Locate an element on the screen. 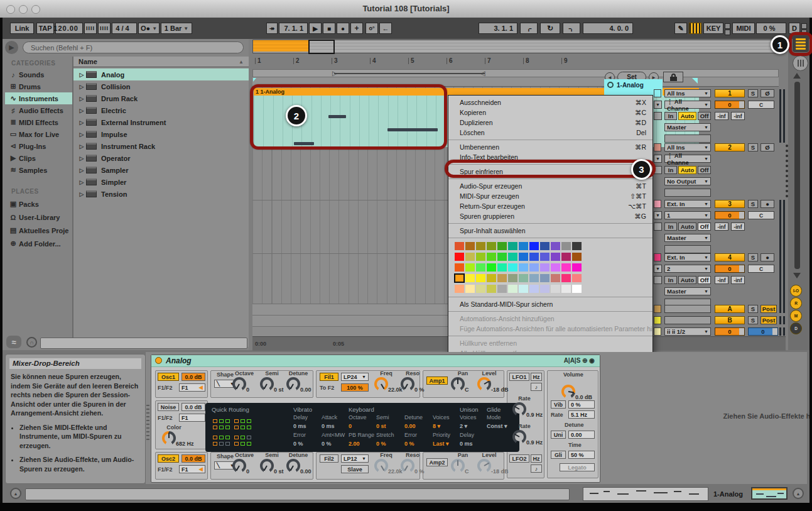 This screenshot has height=511, width=812. track-1-volume: 0 is located at coordinates (730, 104).